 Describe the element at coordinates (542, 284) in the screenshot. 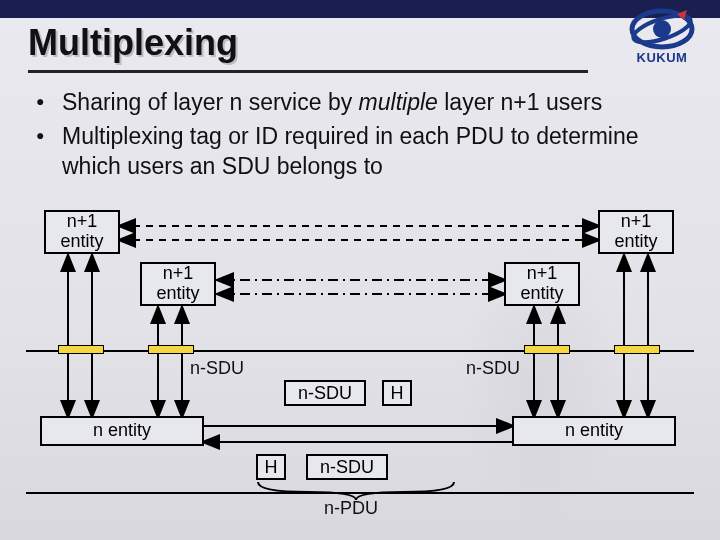

I see `entity-upper-right-2: n+1 entity` at that location.